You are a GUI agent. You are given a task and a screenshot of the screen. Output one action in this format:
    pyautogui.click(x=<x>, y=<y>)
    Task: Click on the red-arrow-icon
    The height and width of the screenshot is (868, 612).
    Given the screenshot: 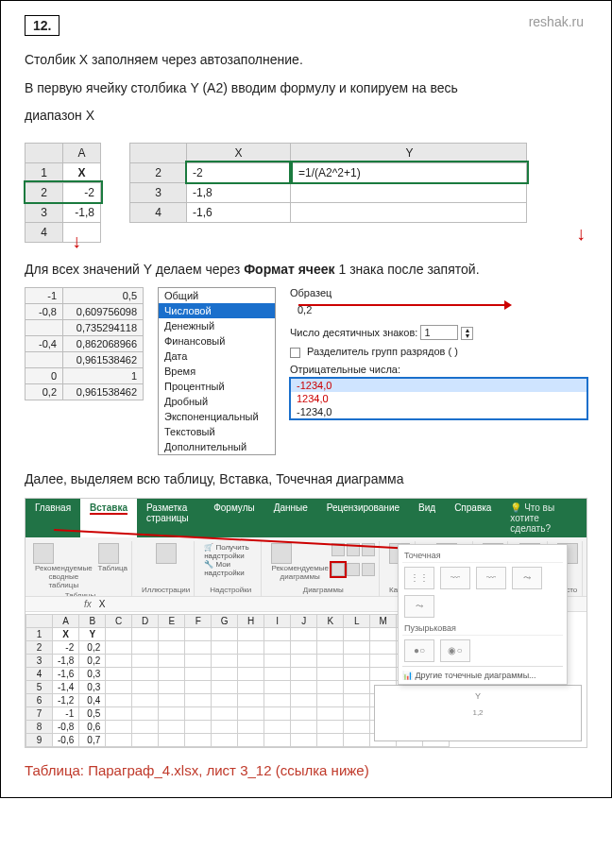 What is the action you would take?
    pyautogui.click(x=402, y=305)
    